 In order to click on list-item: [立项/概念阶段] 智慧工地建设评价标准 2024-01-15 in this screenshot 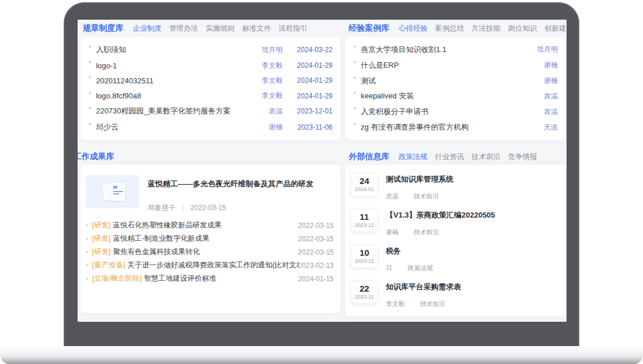, I will do `click(210, 279)`.